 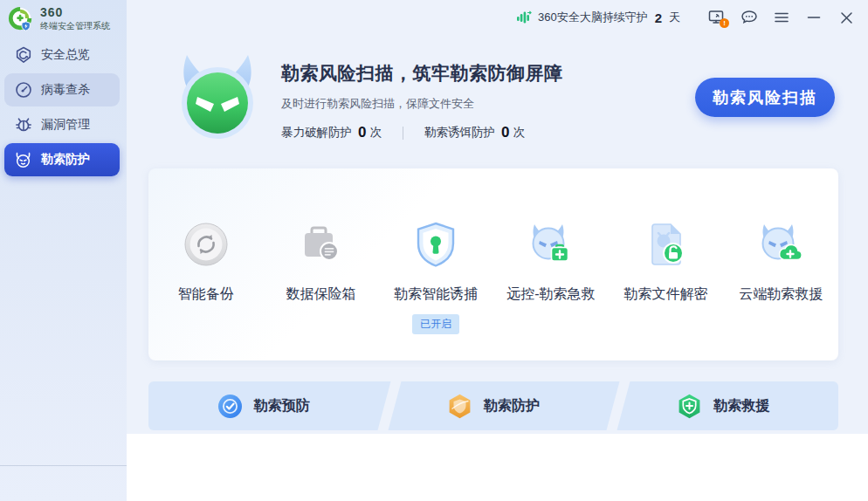 What do you see at coordinates (493, 406) in the screenshot?
I see `bottom-tabbar: 勒索预防 勒索防护` at bounding box center [493, 406].